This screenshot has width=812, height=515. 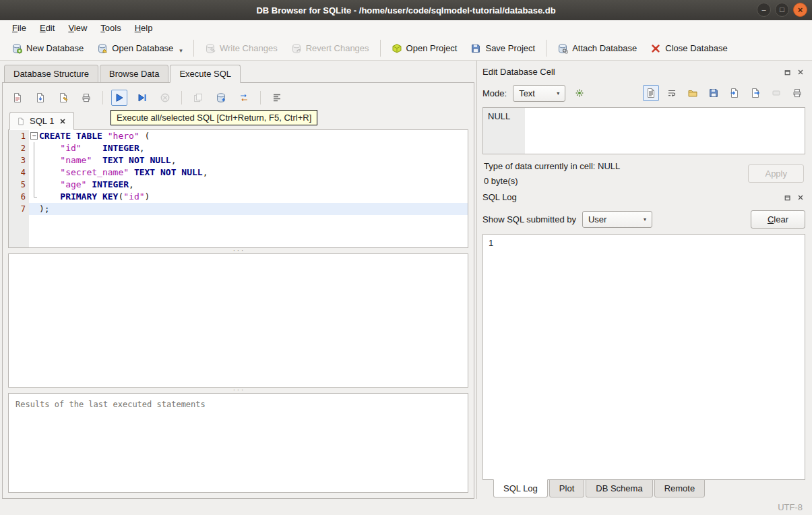 What do you see at coordinates (597, 49) in the screenshot?
I see `attach-database-button: Attach Database` at bounding box center [597, 49].